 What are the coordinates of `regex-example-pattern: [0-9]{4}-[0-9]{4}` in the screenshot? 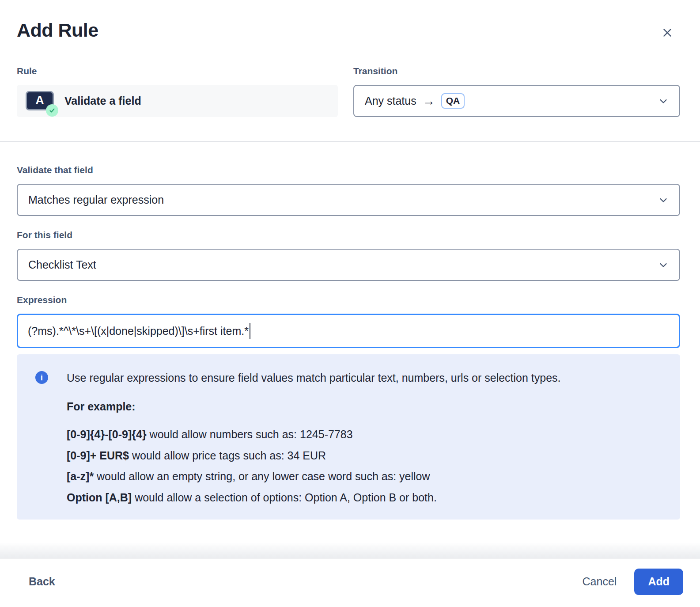 It's located at (107, 434).